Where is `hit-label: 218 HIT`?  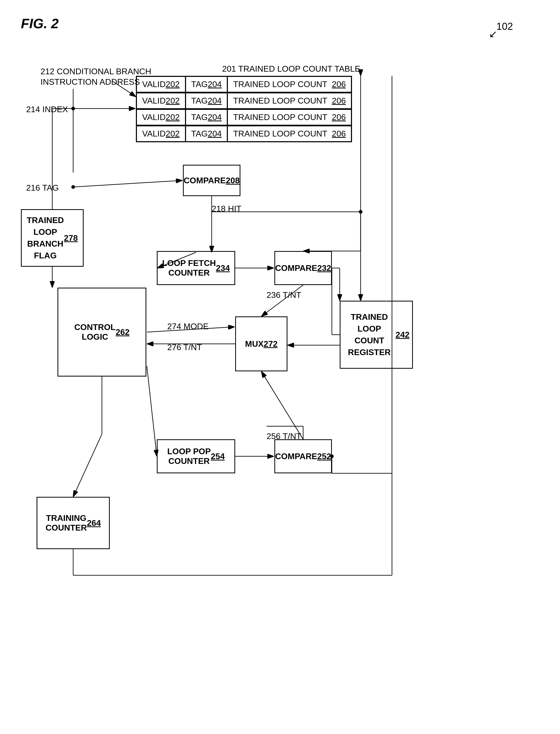 hit-label: 218 HIT is located at coordinates (227, 209).